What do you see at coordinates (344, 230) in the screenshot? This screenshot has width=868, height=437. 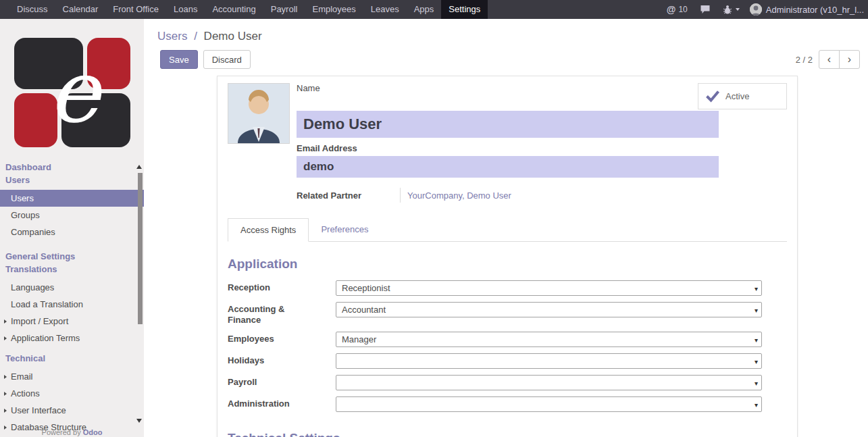 I see `tab-preferences: Preferences` at bounding box center [344, 230].